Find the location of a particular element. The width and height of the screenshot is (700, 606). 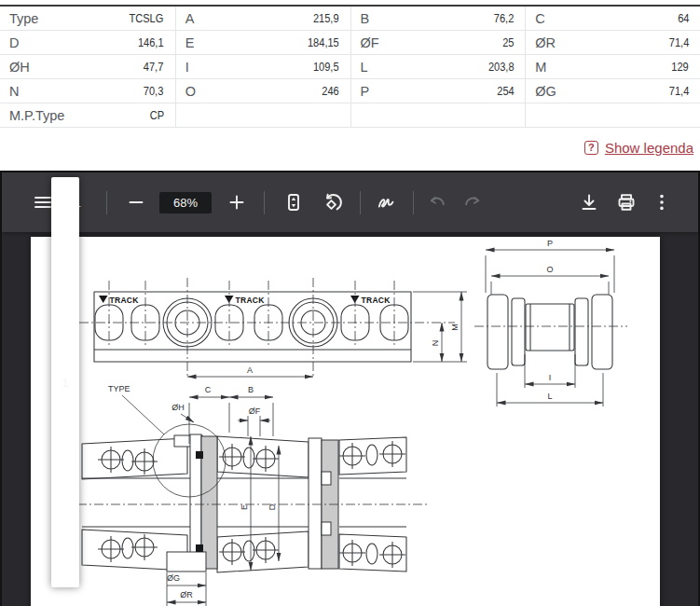

help-icon: ? is located at coordinates (591, 147).